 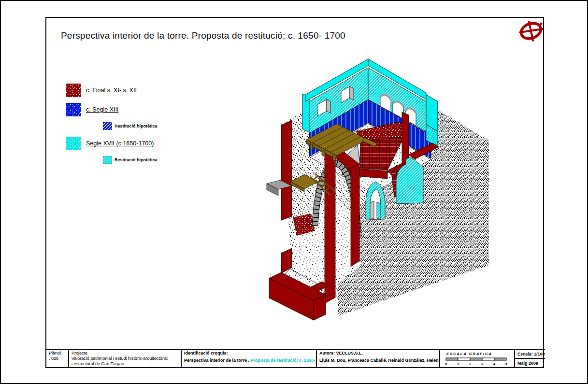 I want to click on graphic-scale-cell: ESCALA GRÀFICA 0 1 2 3 4, so click(x=476, y=358).